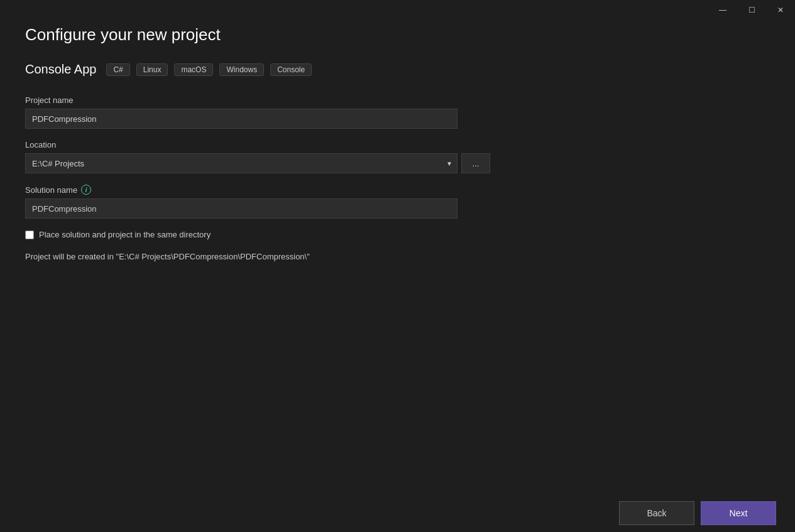 This screenshot has width=795, height=532. What do you see at coordinates (241, 209) in the screenshot?
I see `solution-name-input` at bounding box center [241, 209].